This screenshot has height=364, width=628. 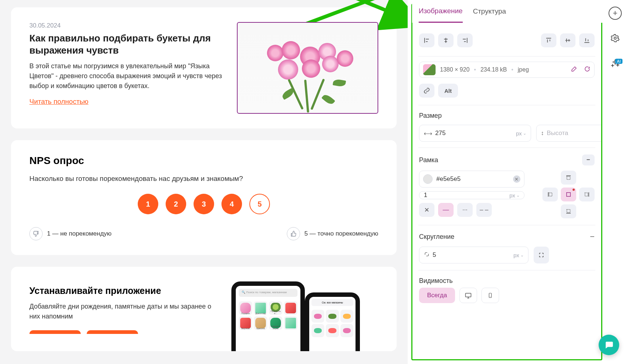 I want to click on width-input, so click(x=474, y=133).